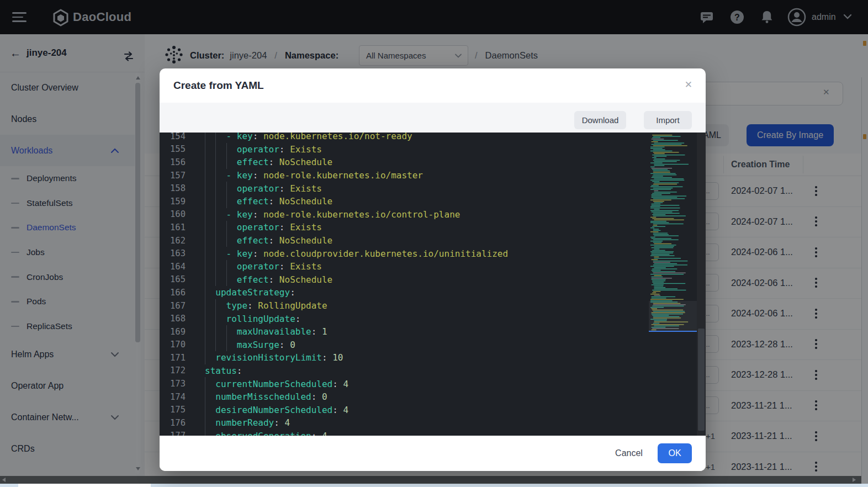 This screenshot has width=868, height=487. What do you see at coordinates (689, 85) in the screenshot?
I see `modal-close-icon: ✕` at bounding box center [689, 85].